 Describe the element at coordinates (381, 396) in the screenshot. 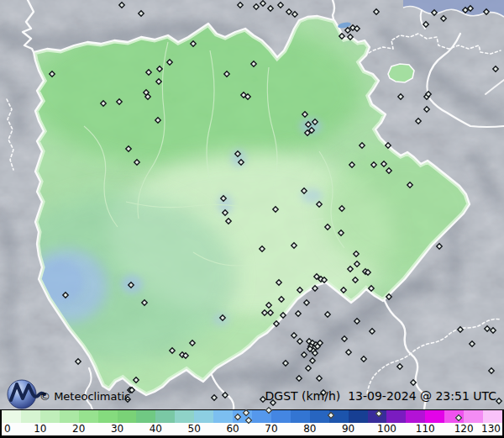

I see `caption-label: DGST (km/h) 13-09-2024 @ 23:51 UTC` at that location.